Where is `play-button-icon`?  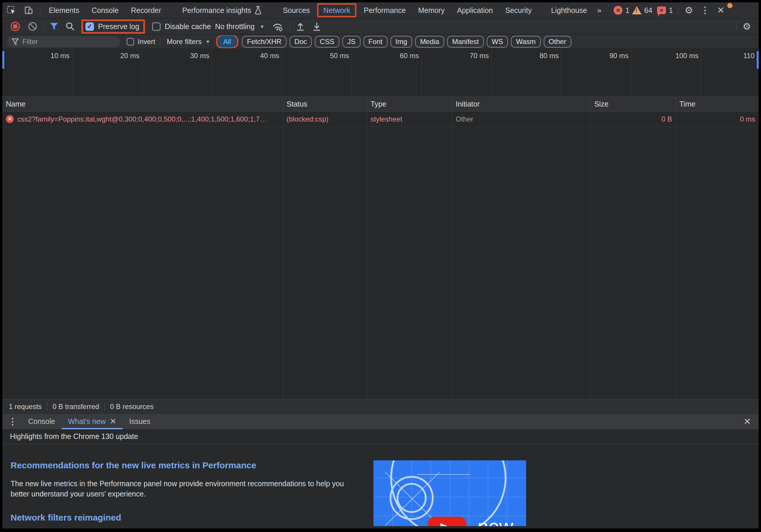 play-button-icon is located at coordinates (447, 521).